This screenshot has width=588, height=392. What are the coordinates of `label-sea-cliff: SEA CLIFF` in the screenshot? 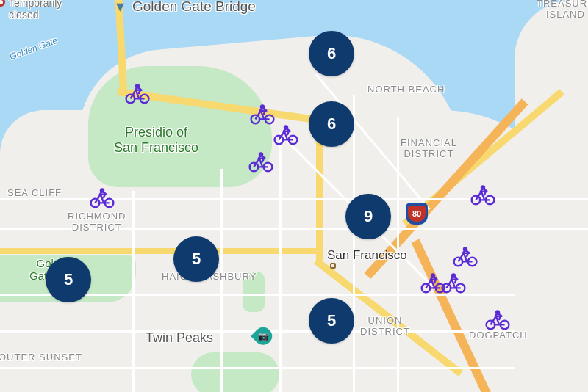 It's located at (35, 194).